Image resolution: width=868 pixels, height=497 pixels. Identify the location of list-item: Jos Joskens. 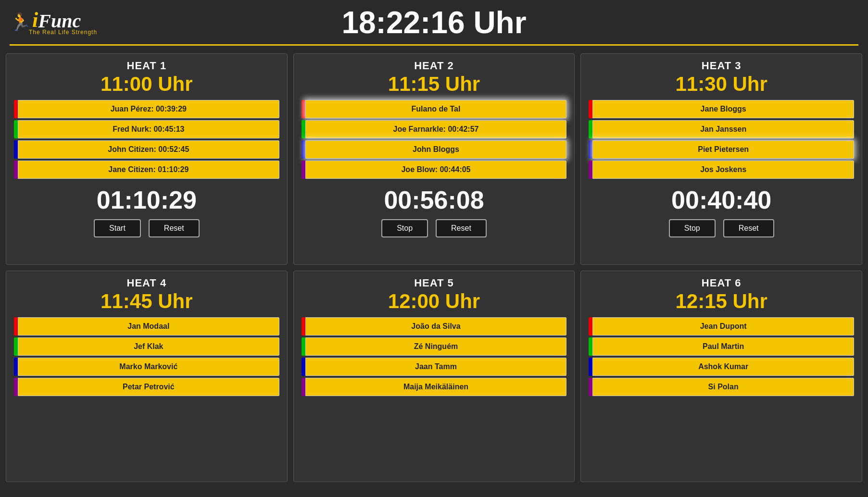
(723, 170).